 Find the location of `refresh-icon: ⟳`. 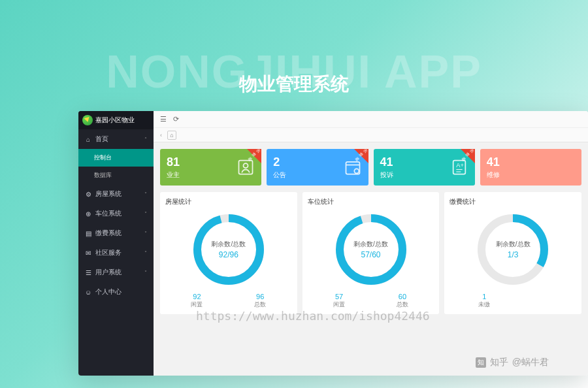

refresh-icon: ⟳ is located at coordinates (176, 119).